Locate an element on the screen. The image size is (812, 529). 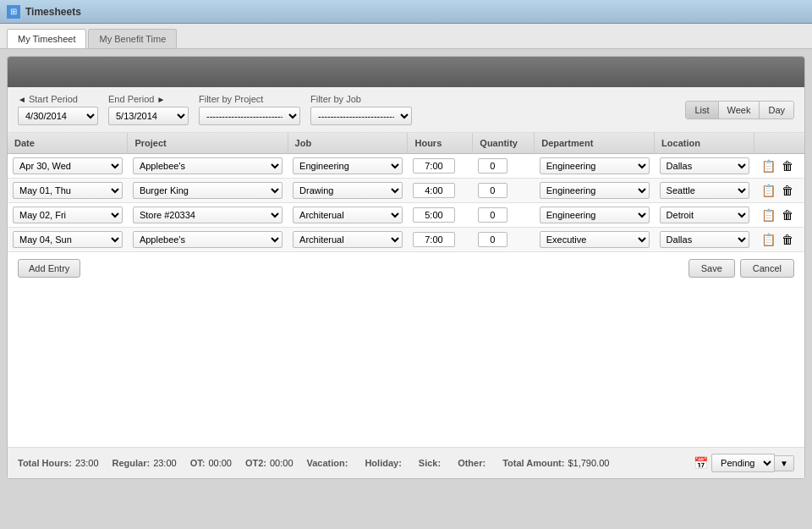
col-actions is located at coordinates (780, 144).